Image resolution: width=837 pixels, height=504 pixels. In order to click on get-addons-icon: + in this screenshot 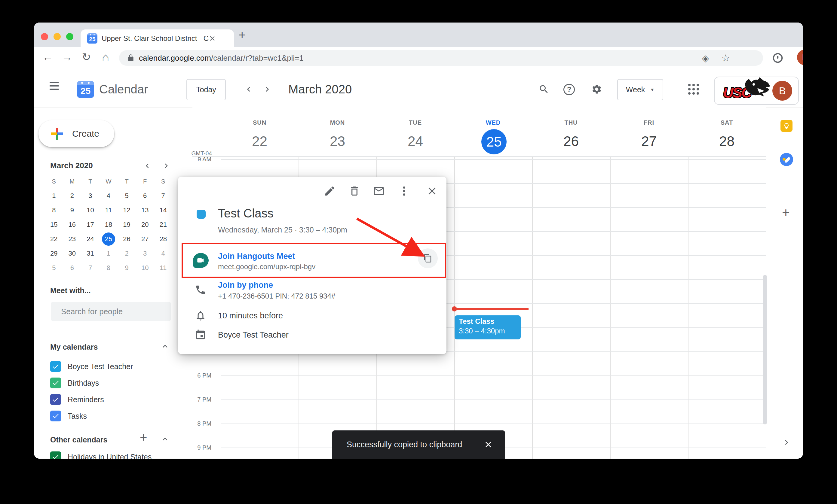, I will do `click(786, 212)`.